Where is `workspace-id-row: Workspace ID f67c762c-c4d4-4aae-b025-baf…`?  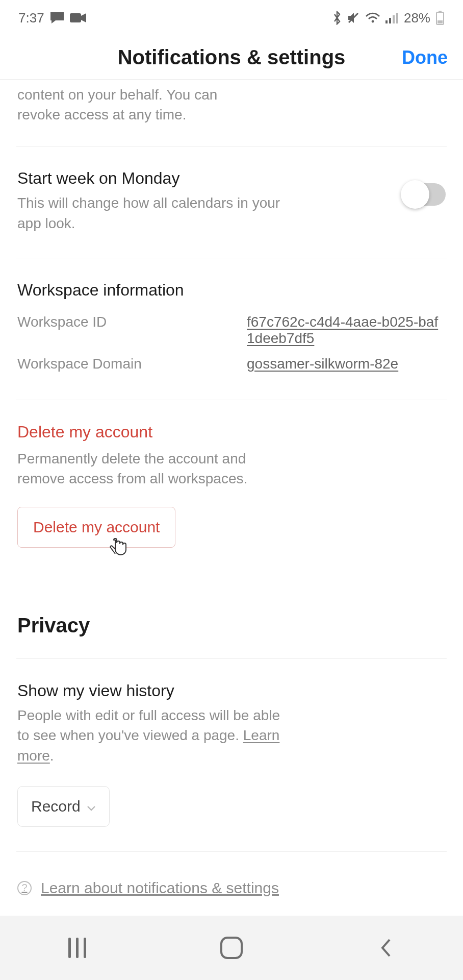 workspace-id-row: Workspace ID f67c762c-c4d4-4aae-b025-baf… is located at coordinates (232, 330).